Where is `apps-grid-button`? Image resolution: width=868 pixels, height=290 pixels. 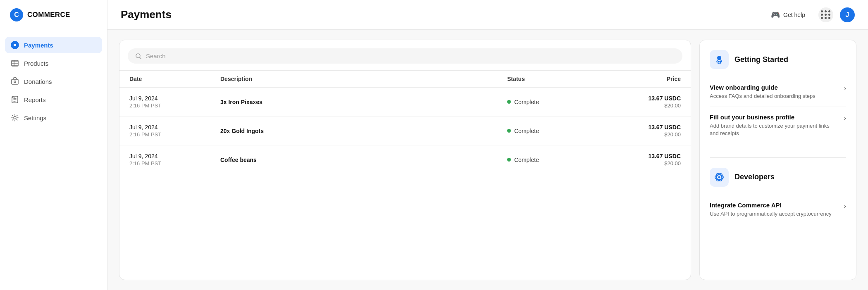
apps-grid-button is located at coordinates (826, 15).